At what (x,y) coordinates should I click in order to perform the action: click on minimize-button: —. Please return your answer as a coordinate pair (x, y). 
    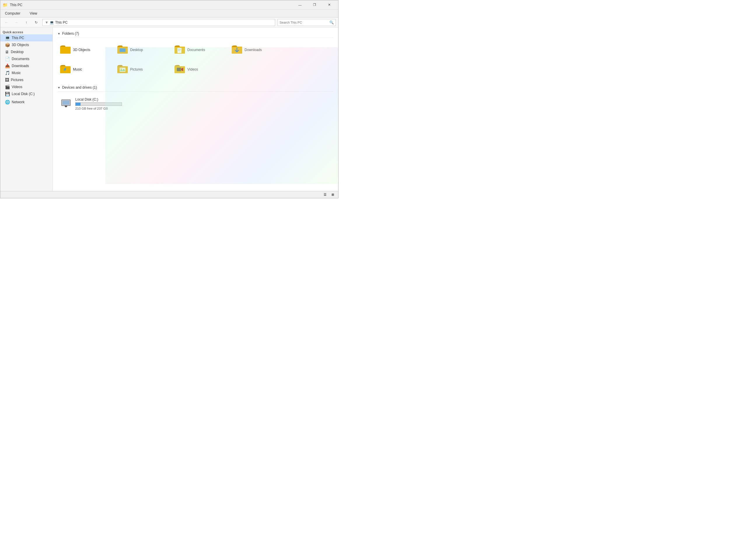
    Looking at the image, I should click on (300, 5).